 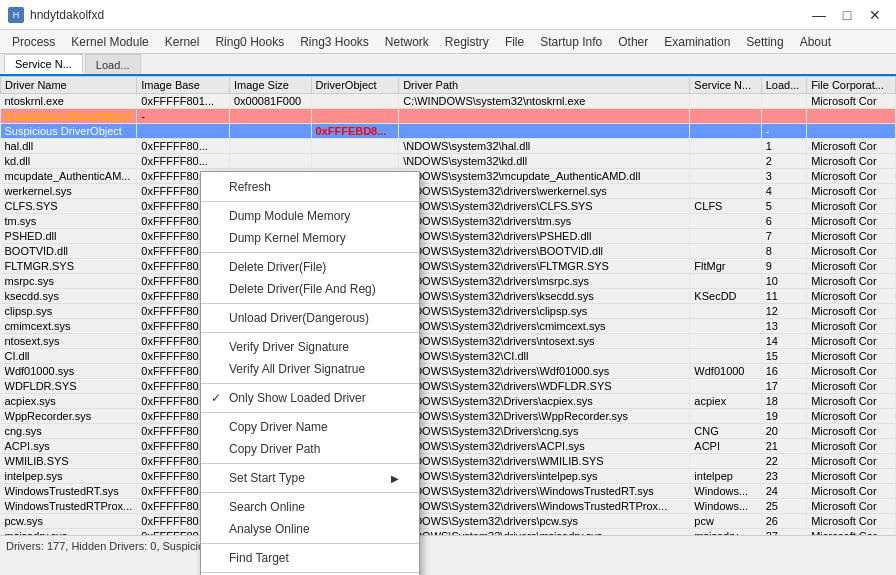 I want to click on menu-file: File, so click(x=514, y=42).